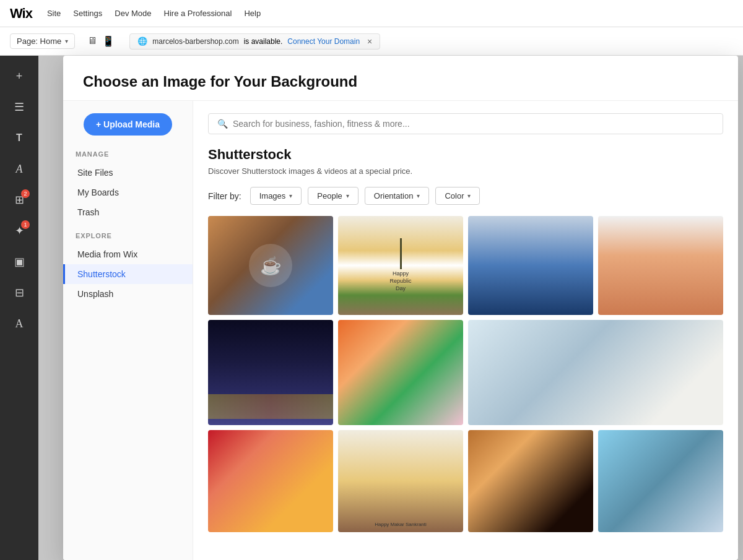 The height and width of the screenshot is (560, 743). I want to click on source-title: Shutterstock, so click(466, 155).